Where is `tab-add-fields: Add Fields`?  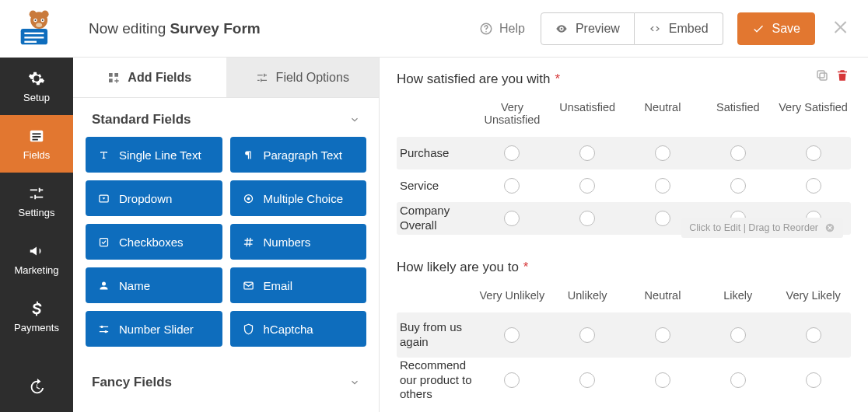 tab-add-fields: Add Fields is located at coordinates (149, 78).